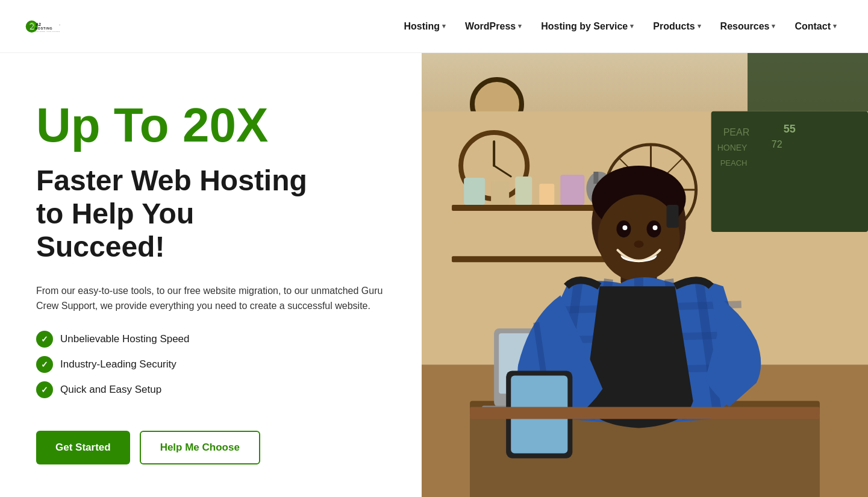 The image size is (868, 497). I want to click on feature-item-setup: Quick and Easy Setup, so click(211, 390).